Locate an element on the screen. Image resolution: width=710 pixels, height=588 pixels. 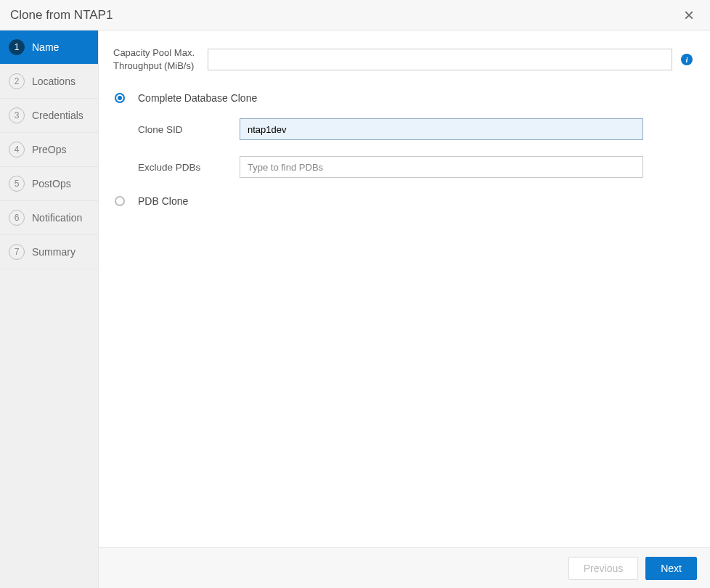
step-label: Locations is located at coordinates (54, 81).